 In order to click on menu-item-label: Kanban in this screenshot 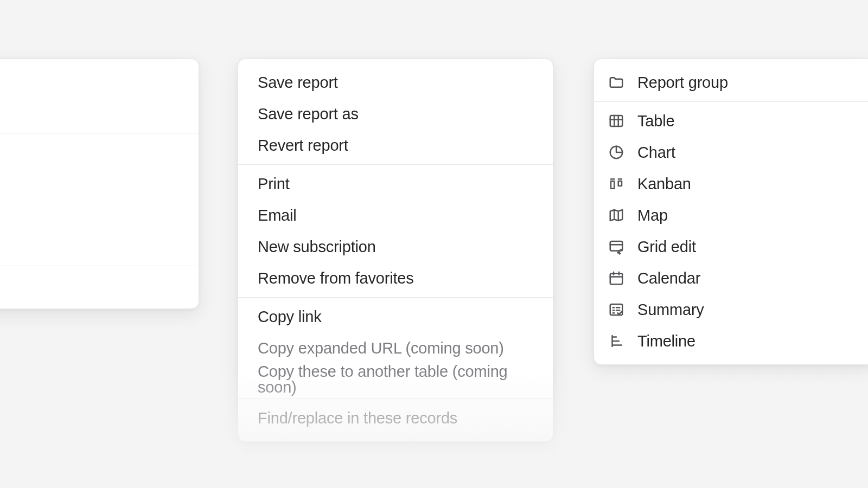, I will do `click(664, 184)`.